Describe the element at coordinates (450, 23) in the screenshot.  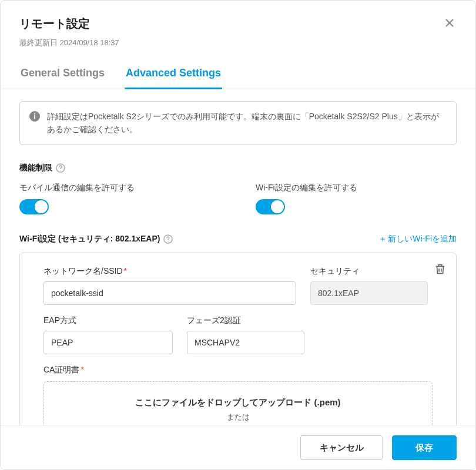
I see `close-button` at that location.